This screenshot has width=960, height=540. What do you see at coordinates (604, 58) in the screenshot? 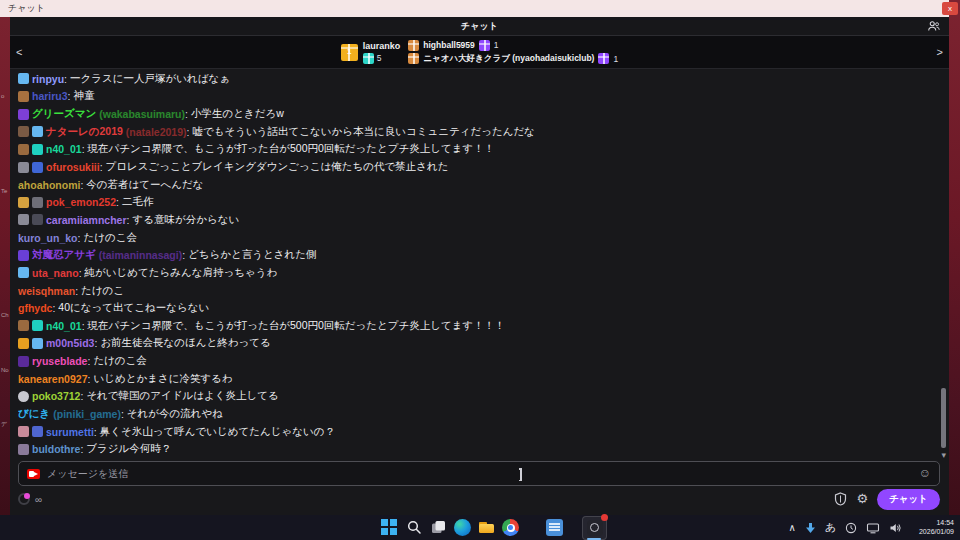
I see `gift-count-icon` at bounding box center [604, 58].